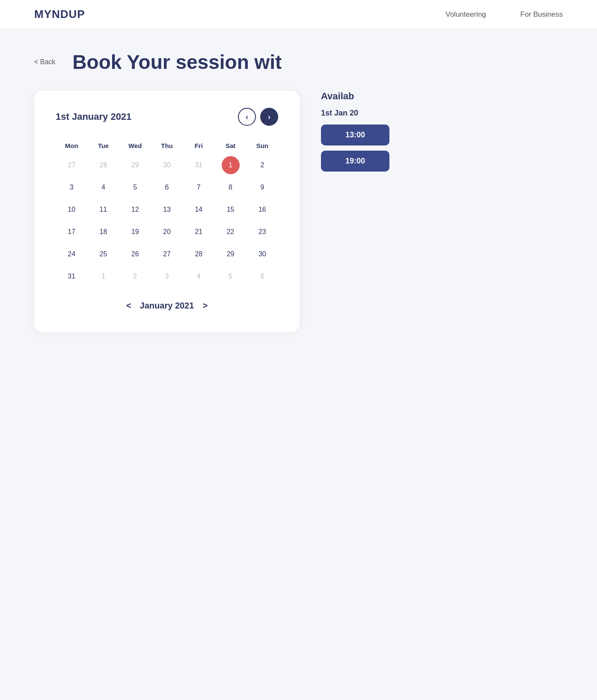  What do you see at coordinates (167, 145) in the screenshot?
I see `calendar-weekdays: Mon Tue Wed Thu Fri Sat Sun` at bounding box center [167, 145].